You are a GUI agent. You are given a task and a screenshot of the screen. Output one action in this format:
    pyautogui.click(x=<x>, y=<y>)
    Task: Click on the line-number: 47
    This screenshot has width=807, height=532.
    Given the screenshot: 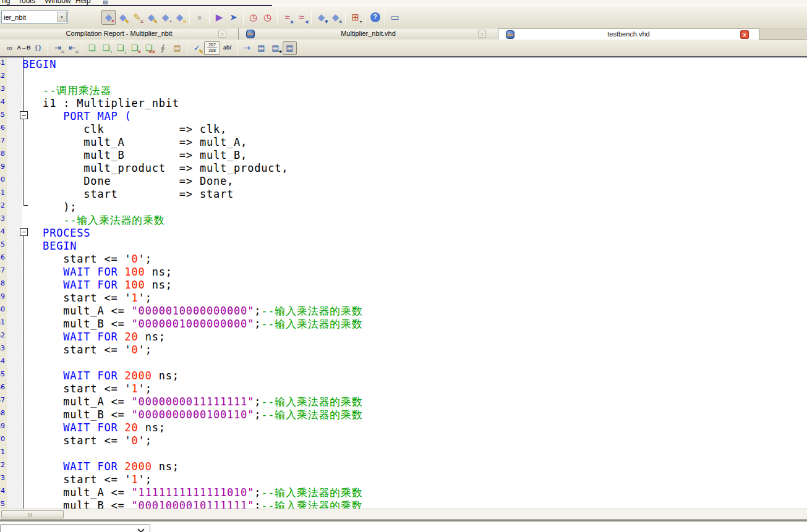 What is the action you would take?
    pyautogui.click(x=2, y=143)
    